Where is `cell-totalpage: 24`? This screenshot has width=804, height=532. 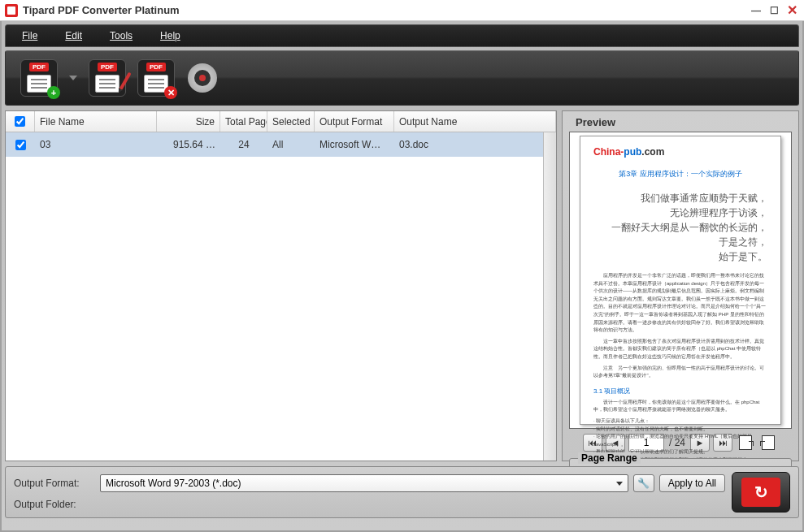 cell-totalpage: 24 is located at coordinates (244, 145).